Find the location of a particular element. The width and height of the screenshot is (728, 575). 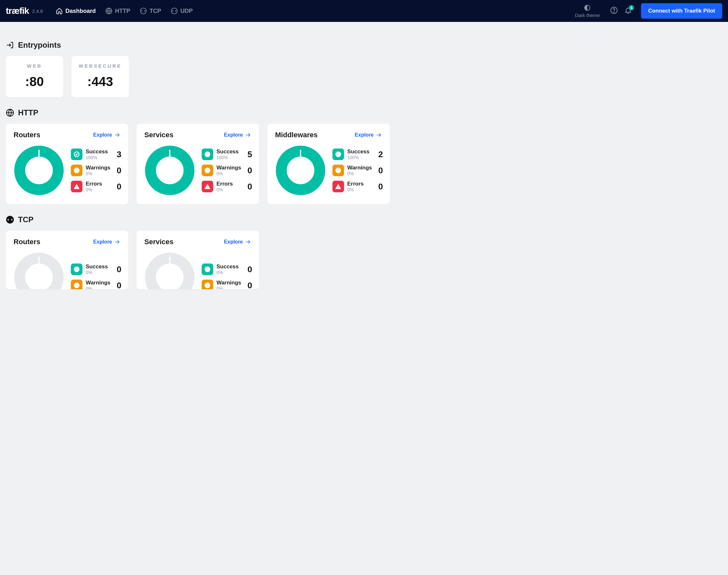

section-http-title: HTTP is located at coordinates (28, 113).